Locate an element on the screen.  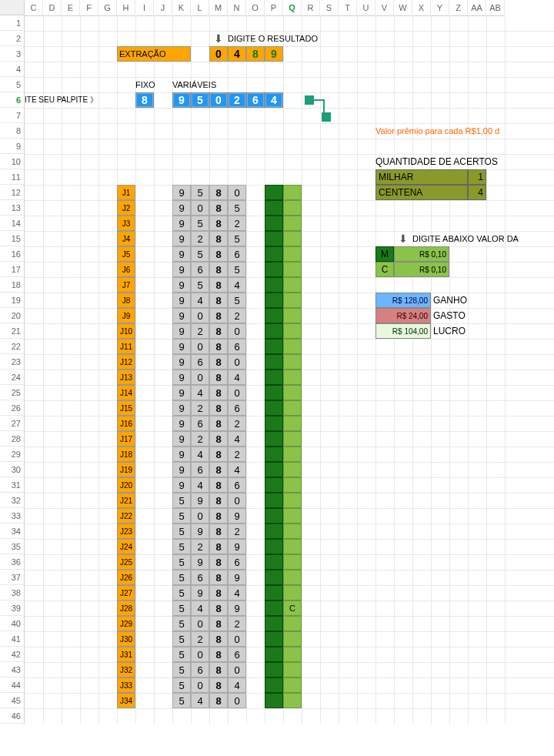
col-header-Q: Q is located at coordinates (292, 8).